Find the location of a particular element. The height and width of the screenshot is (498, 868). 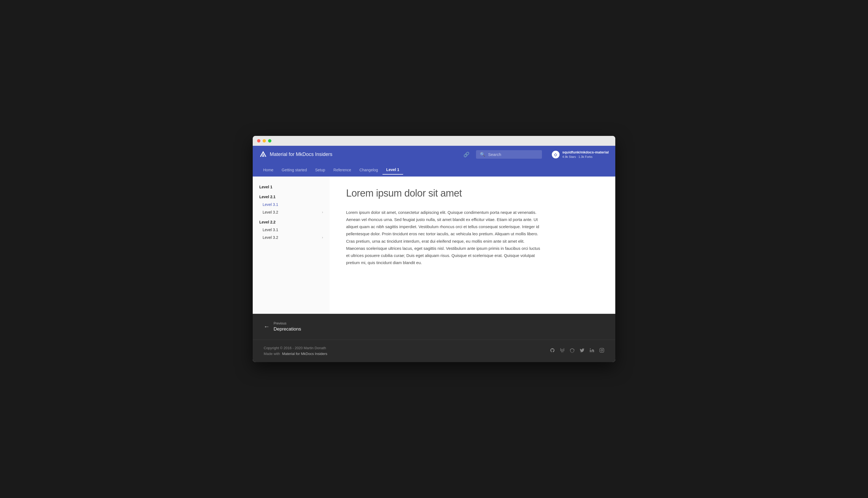

navbar-nav: Home Getting started Setup Reference Cha… is located at coordinates (434, 170).